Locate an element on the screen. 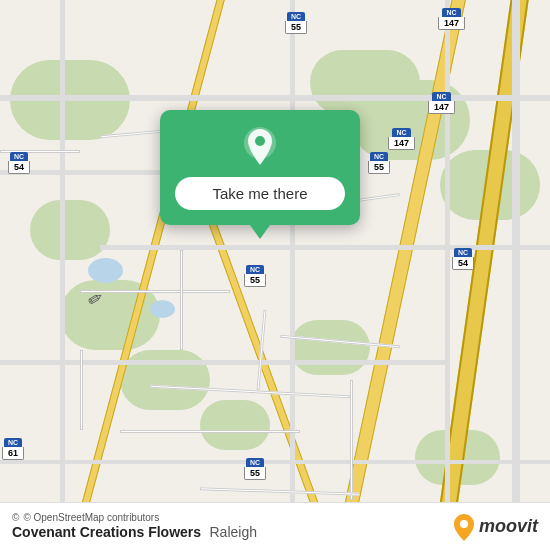  road-v2 is located at coordinates (292, 275).